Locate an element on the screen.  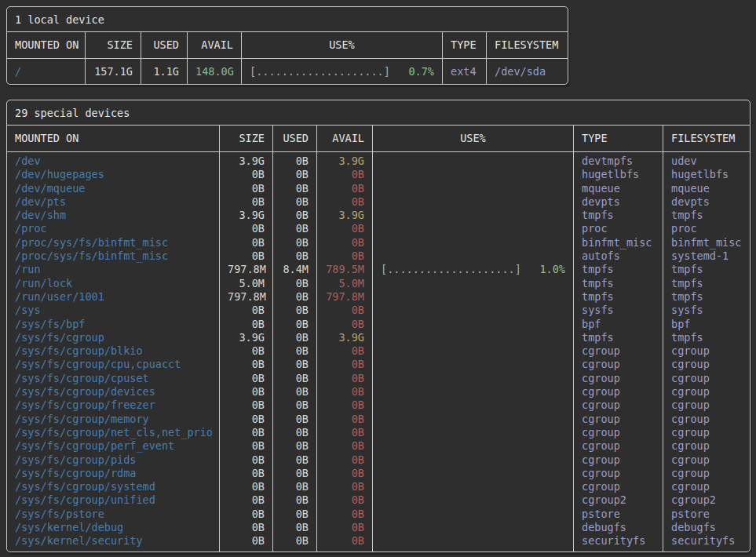
used-cell: 8.4M is located at coordinates (295, 270).